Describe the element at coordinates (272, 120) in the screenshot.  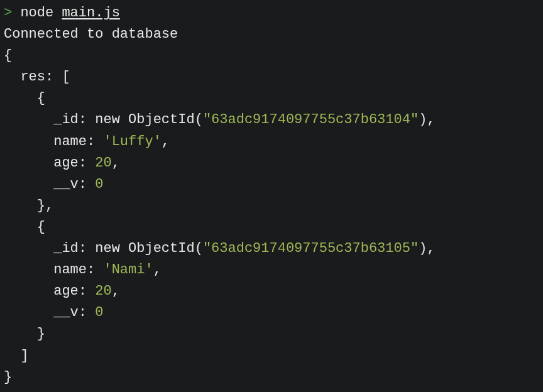
I see `record-id-0: _id: new ObjectId("63adc9174097755c37b63…` at that location.